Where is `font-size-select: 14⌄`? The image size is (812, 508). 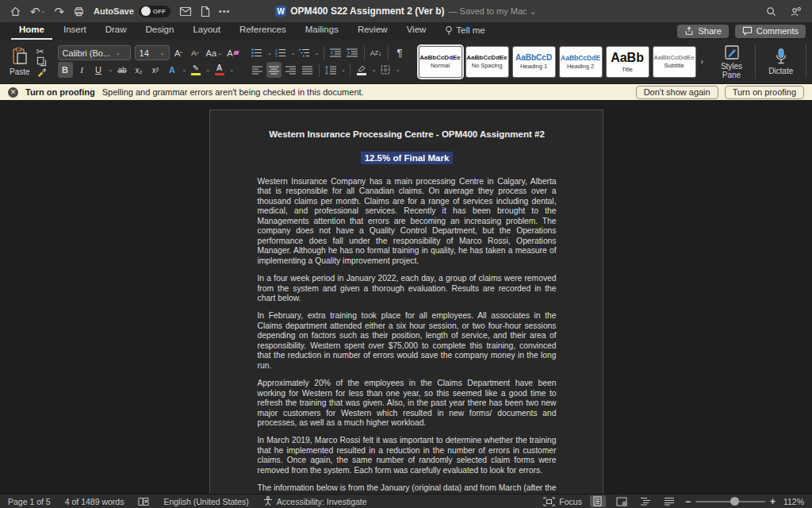 font-size-select: 14⌄ is located at coordinates (152, 52).